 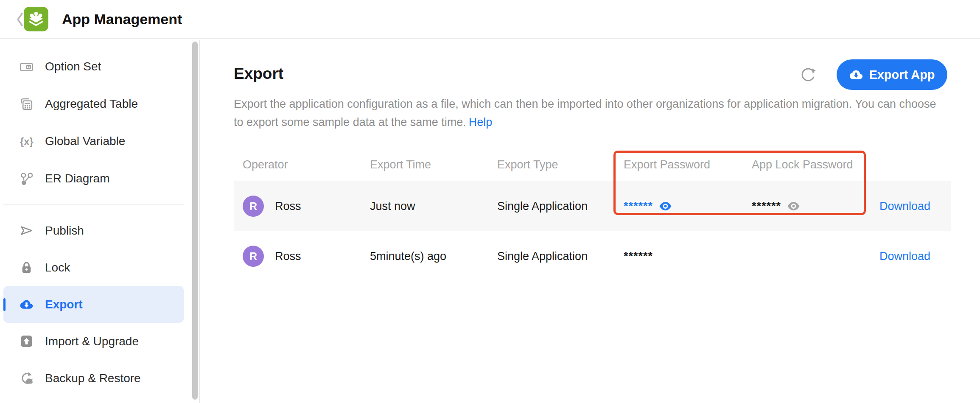 I want to click on sidebar-item-export: Export, so click(x=93, y=305).